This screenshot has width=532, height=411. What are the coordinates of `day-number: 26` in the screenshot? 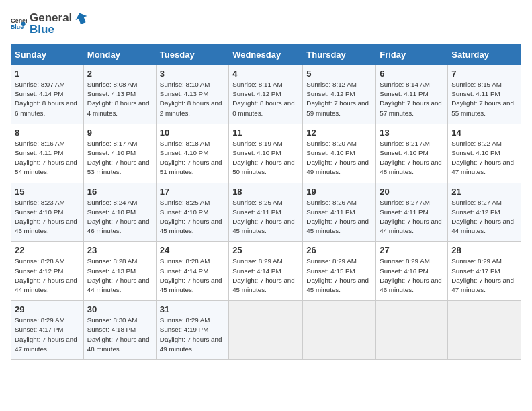 It's located at (339, 250).